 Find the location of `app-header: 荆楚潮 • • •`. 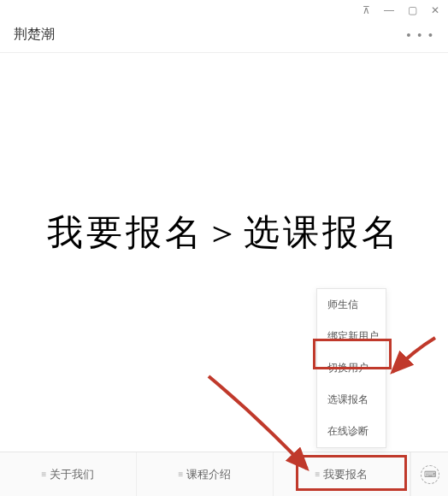

app-header: 荆楚潮 • • • is located at coordinates (224, 35).